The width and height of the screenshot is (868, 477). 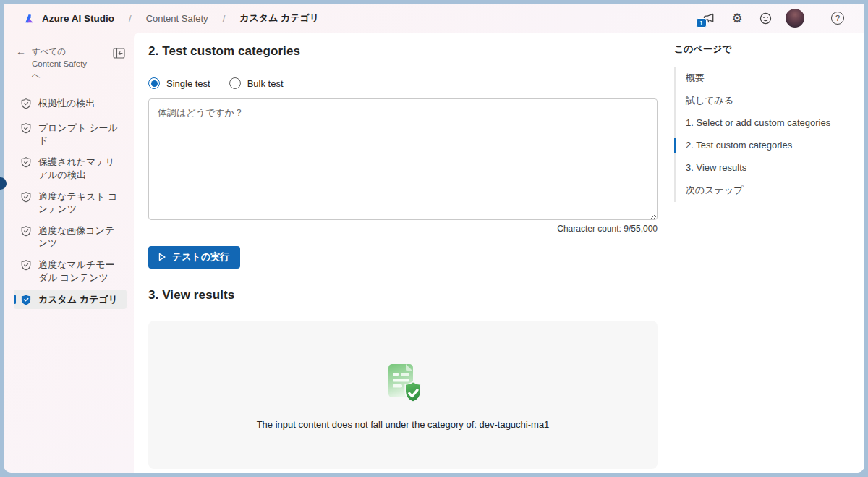 What do you see at coordinates (795, 18) in the screenshot?
I see `user-avatar` at bounding box center [795, 18].